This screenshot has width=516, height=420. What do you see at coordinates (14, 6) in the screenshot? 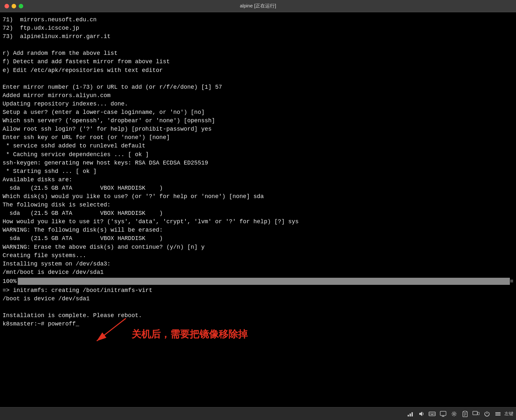
I see `window-controls` at bounding box center [14, 6].